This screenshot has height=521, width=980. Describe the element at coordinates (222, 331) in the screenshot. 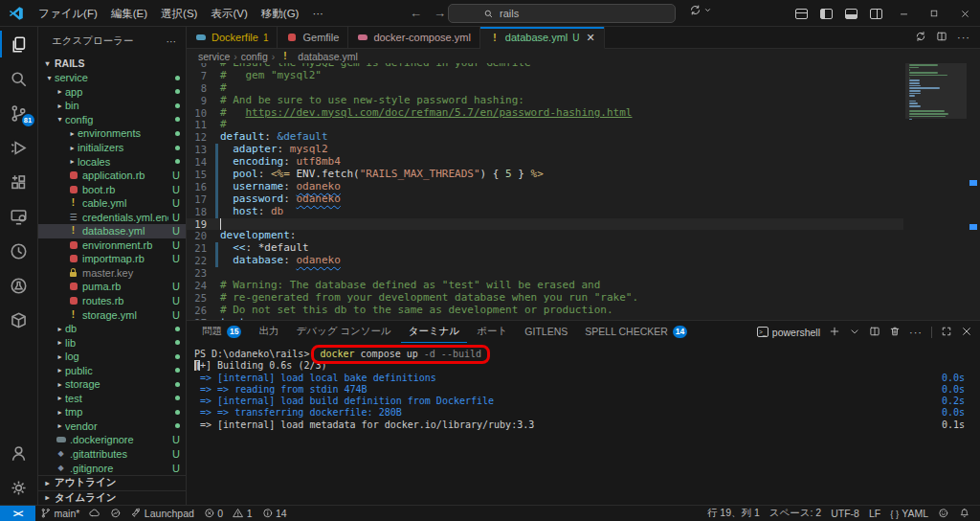

I see `panel-tab-問題: 問題15` at that location.